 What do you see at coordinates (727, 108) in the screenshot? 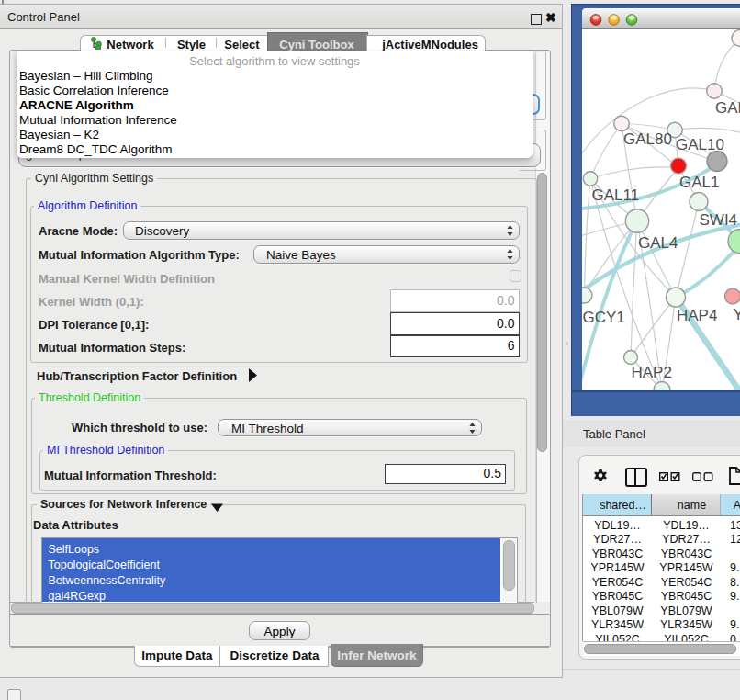
I see `svg-text: GAL2` at bounding box center [727, 108].